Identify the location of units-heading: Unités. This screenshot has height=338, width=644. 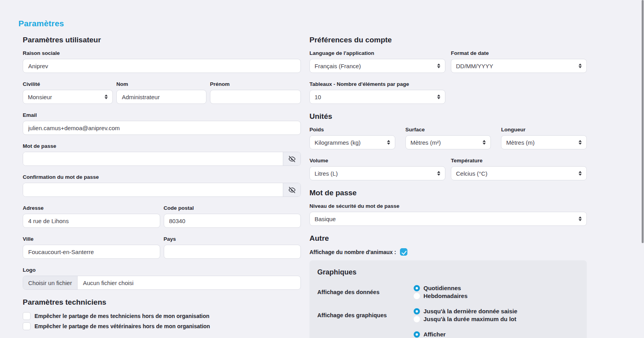
(448, 116).